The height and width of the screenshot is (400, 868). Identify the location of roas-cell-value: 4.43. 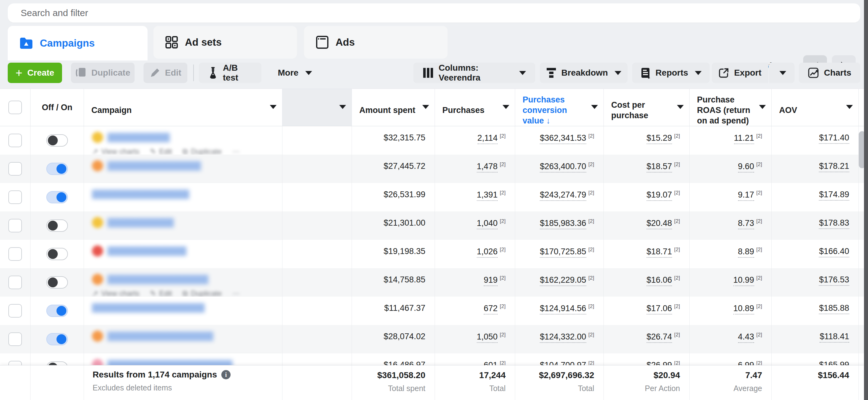
(746, 338).